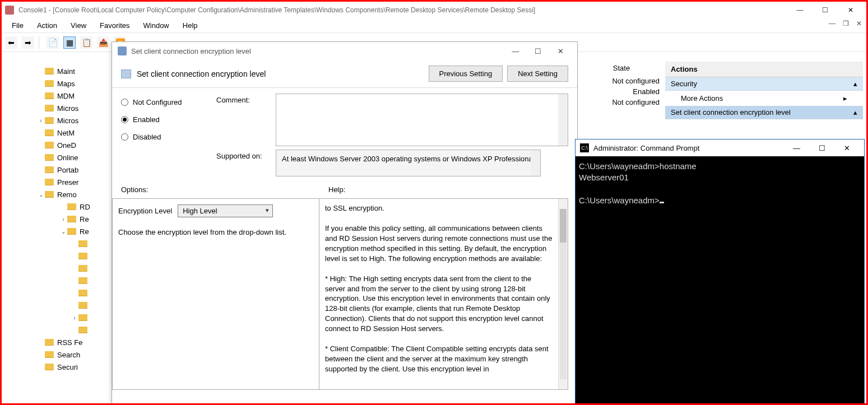  What do you see at coordinates (114, 26) in the screenshot?
I see `menu-favorites: Favorites` at bounding box center [114, 26].